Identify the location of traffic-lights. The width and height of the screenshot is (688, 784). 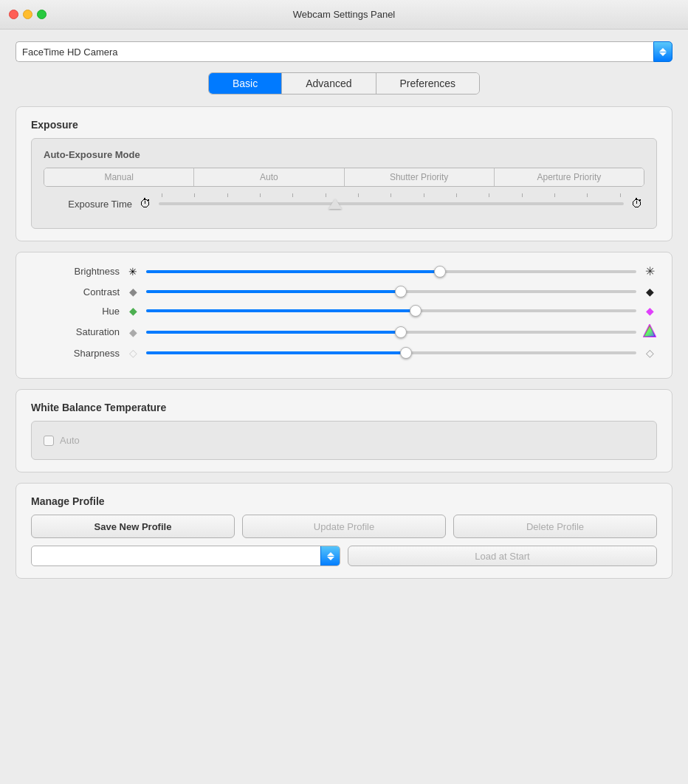
(28, 15).